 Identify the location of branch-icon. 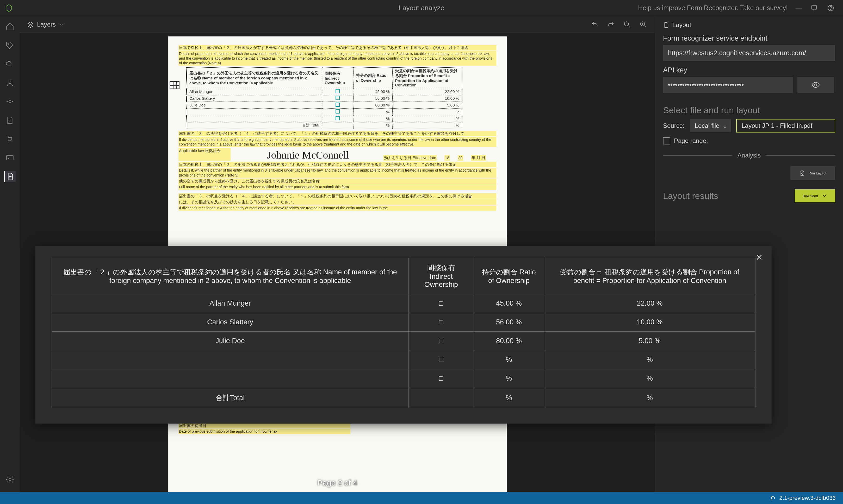
(773, 498).